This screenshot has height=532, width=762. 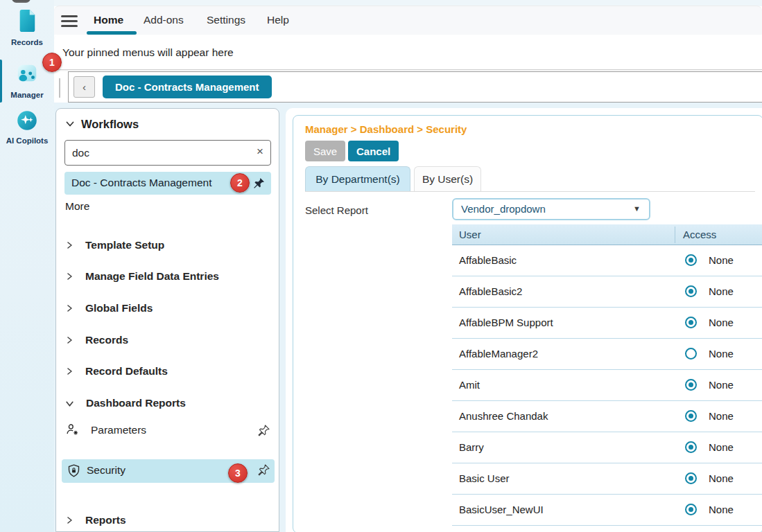 What do you see at coordinates (325, 151) in the screenshot?
I see `save-button: Save` at bounding box center [325, 151].